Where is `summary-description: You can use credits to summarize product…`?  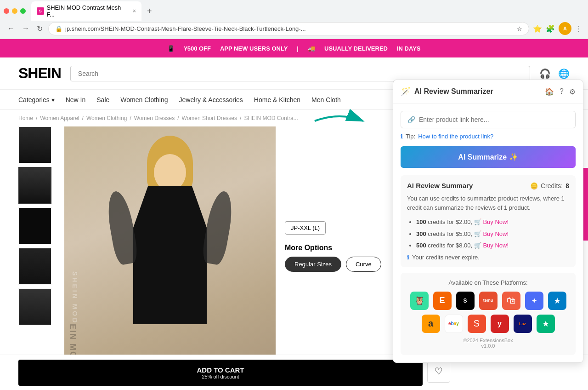 summary-description: You can use credits to summarize product… is located at coordinates (488, 203).